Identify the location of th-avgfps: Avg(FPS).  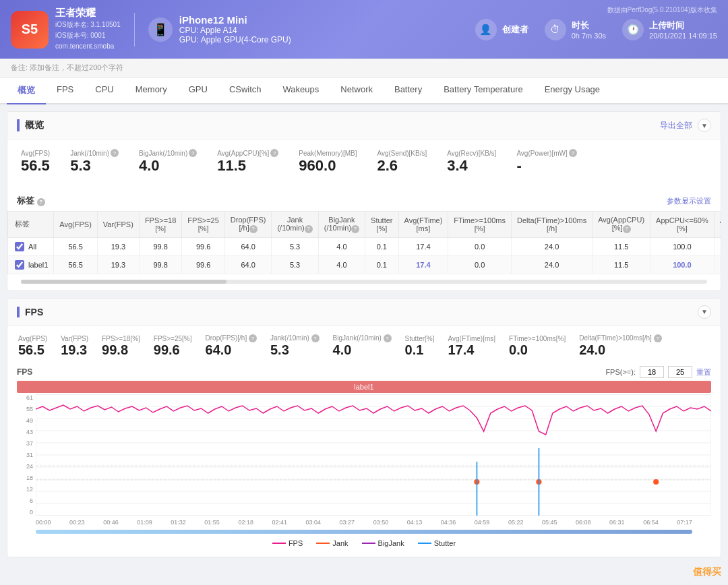
(75, 225).